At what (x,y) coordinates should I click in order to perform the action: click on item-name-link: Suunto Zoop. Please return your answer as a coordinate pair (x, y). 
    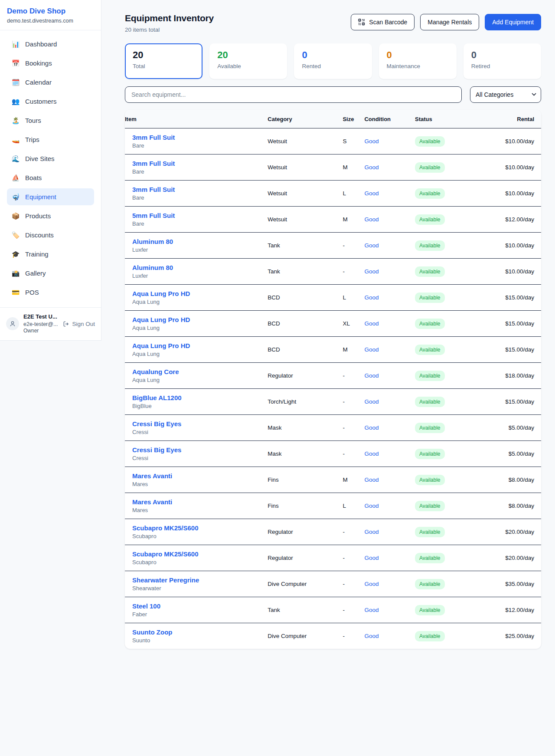
    Looking at the image, I should click on (200, 632).